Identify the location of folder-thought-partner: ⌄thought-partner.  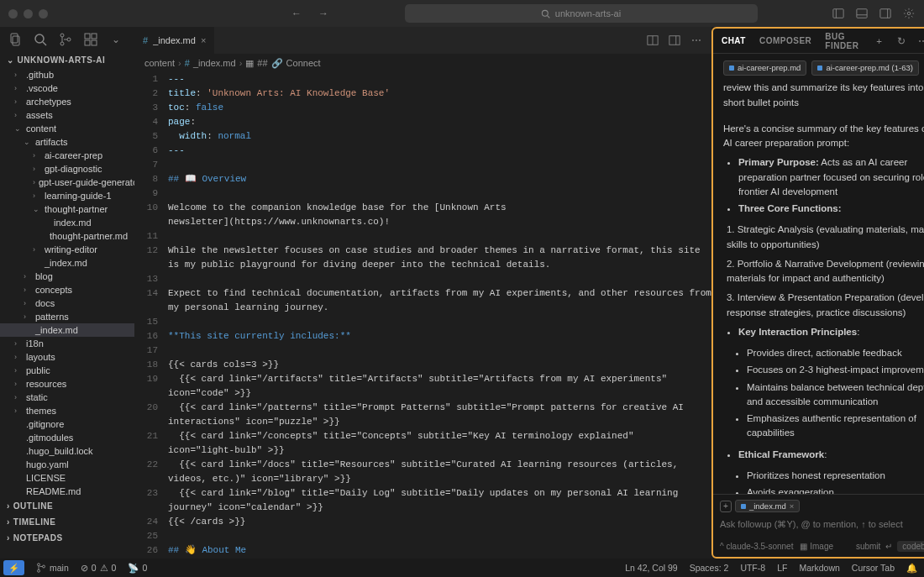
(67, 209).